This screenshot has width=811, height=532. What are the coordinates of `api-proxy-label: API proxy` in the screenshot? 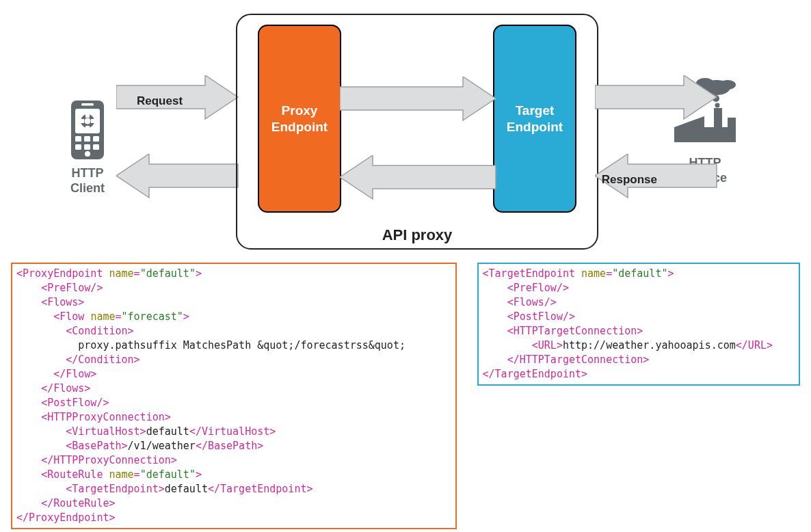 It's located at (417, 235).